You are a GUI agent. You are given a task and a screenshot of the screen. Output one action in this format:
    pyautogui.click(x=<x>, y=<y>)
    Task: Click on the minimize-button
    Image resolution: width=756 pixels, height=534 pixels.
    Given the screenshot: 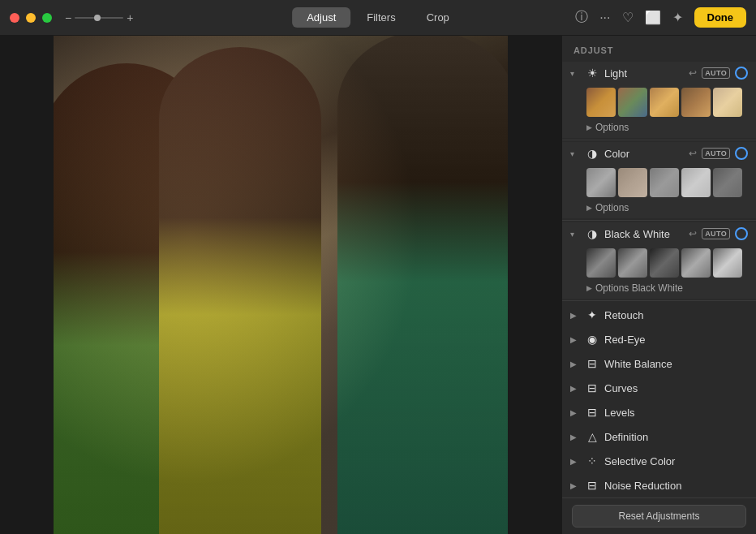 What is the action you would take?
    pyautogui.click(x=31, y=18)
    